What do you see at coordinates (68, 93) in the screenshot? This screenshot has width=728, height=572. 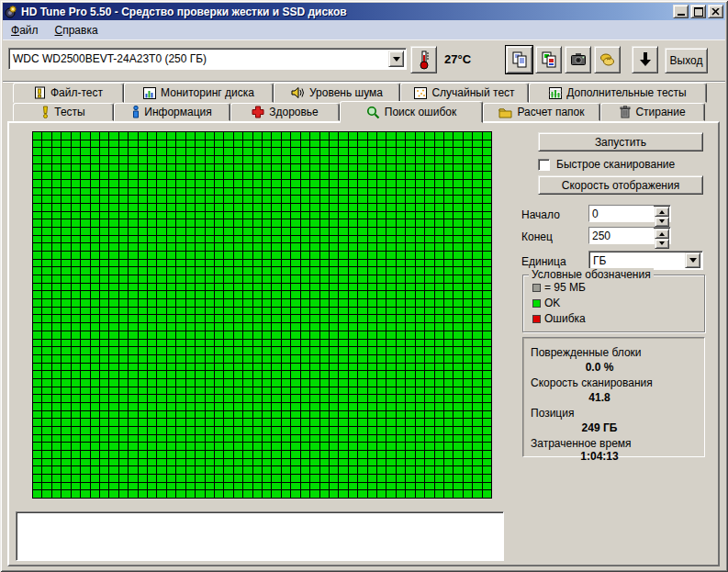 I see `tab-file-test: Файл-тест` at bounding box center [68, 93].